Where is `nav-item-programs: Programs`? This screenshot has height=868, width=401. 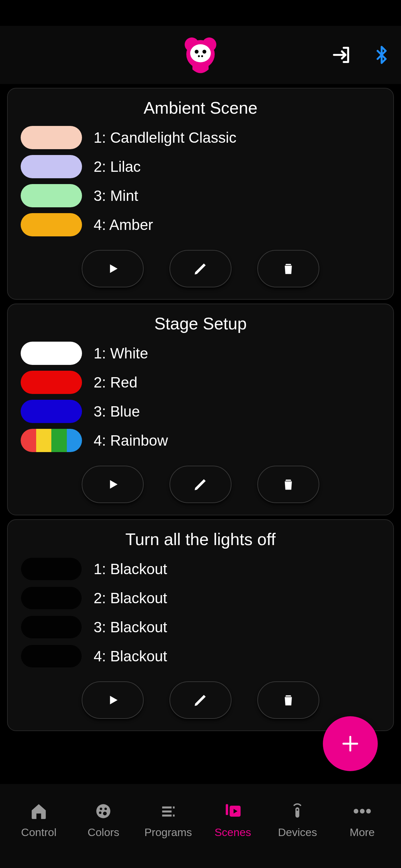
nav-item-programs: Programs is located at coordinates (168, 820).